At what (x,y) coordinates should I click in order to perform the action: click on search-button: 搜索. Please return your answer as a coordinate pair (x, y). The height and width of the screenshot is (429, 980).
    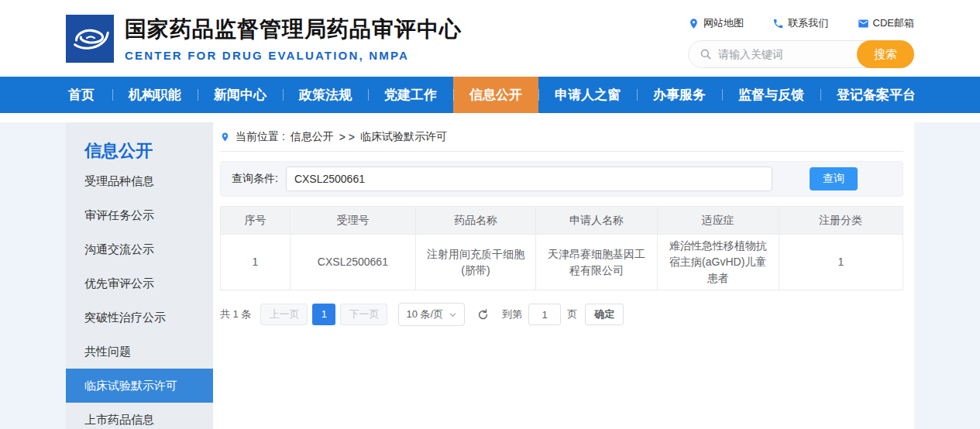
    Looking at the image, I should click on (885, 54).